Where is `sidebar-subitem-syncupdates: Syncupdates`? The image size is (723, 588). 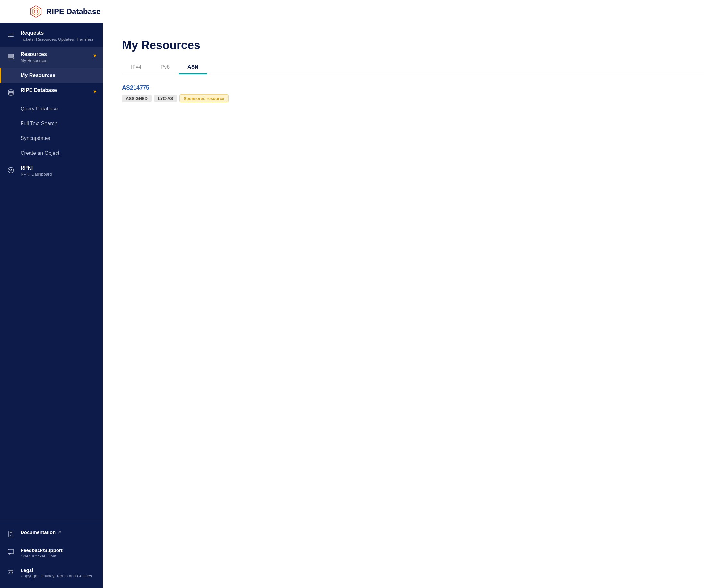
sidebar-subitem-syncupdates: Syncupdates is located at coordinates (51, 138).